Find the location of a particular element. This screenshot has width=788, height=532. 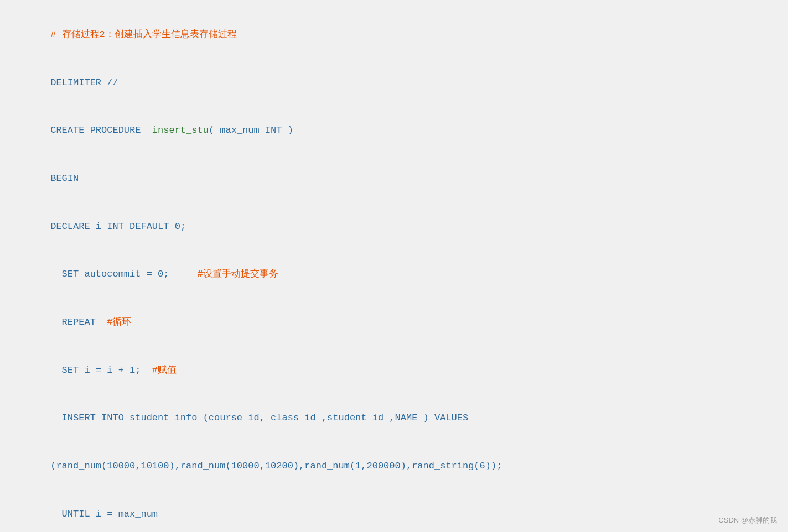

code-line-values: (rand_num(10000,10100),rand_num(10000,10… is located at coordinates (394, 467).